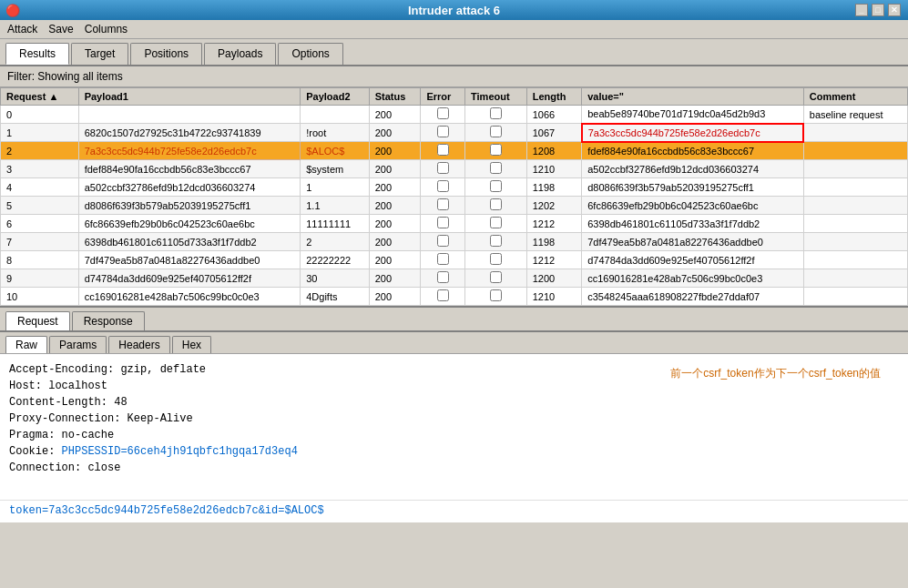 The height and width of the screenshot is (588, 908). I want to click on table-row: 27a3c3cc5dc944b725fe58e2d26edcb7c$ALOC$2…, so click(454, 151).